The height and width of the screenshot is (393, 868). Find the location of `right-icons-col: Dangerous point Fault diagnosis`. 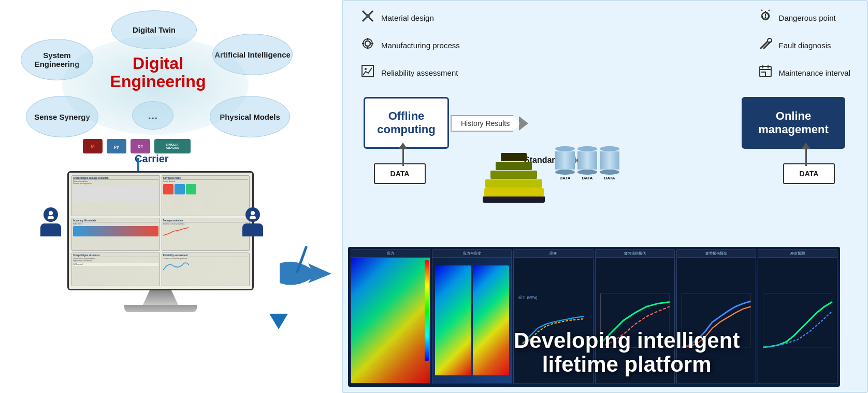

right-icons-col: Dangerous point Fault diagnosis is located at coordinates (803, 50).